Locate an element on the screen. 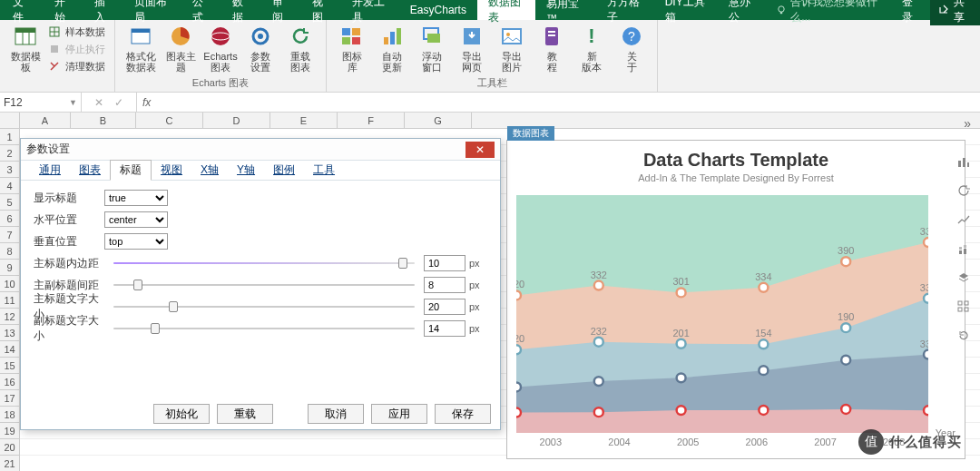  enter-icon: ✓ is located at coordinates (119, 103).